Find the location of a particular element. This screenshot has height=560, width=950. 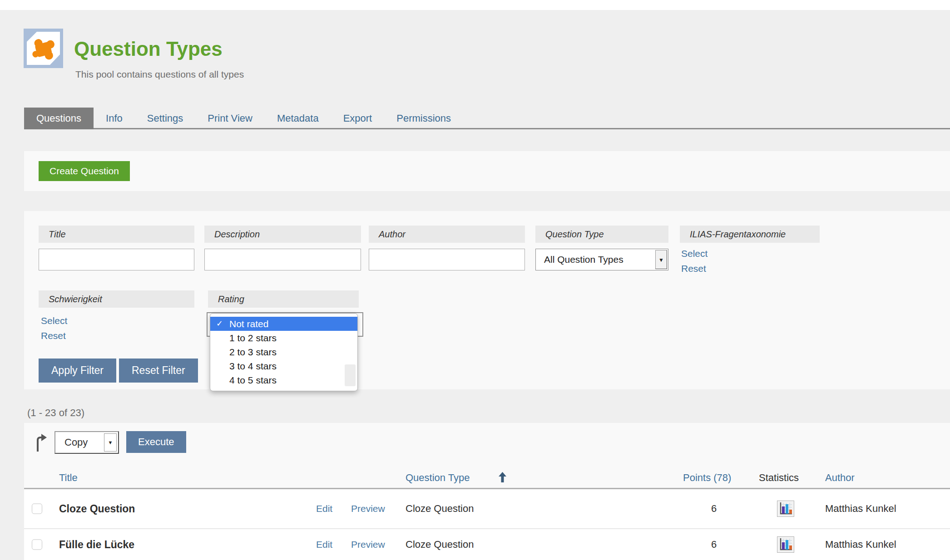

table-row: Fülle die Lücke Edit Preview Cloze Quest… is located at coordinates (487, 545).